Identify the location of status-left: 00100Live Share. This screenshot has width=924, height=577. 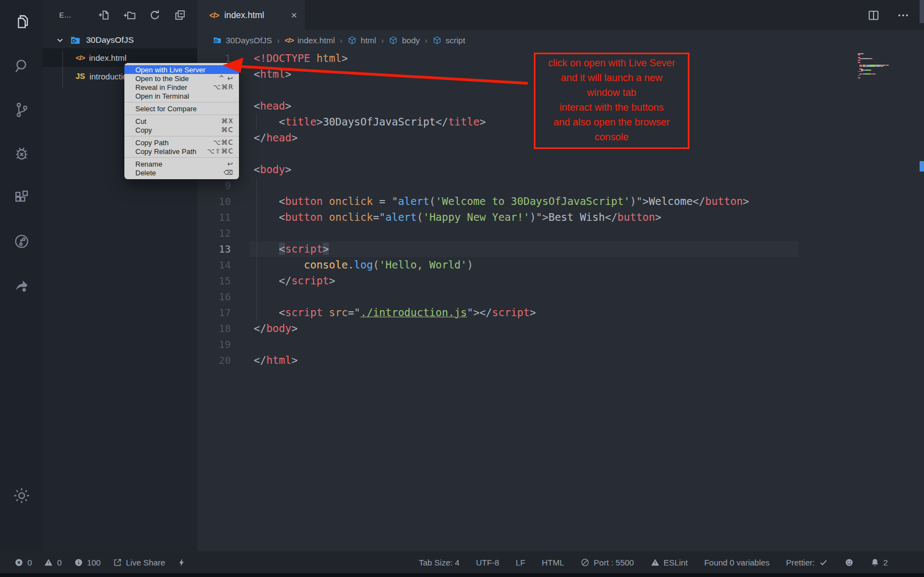
(100, 562).